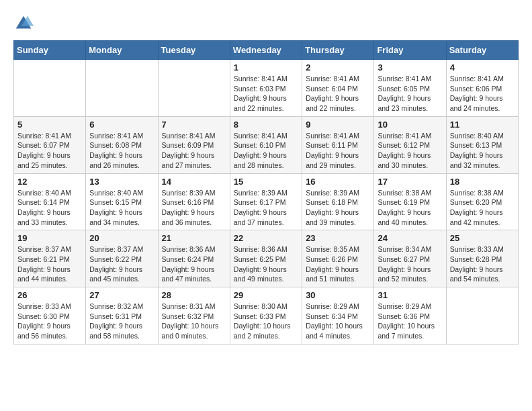 The height and width of the screenshot is (411, 532). What do you see at coordinates (266, 89) in the screenshot?
I see `calendar-cell: 1Sunrise: 8:41 AM Sunset: 6:03 PM Daylig…` at bounding box center [266, 89].